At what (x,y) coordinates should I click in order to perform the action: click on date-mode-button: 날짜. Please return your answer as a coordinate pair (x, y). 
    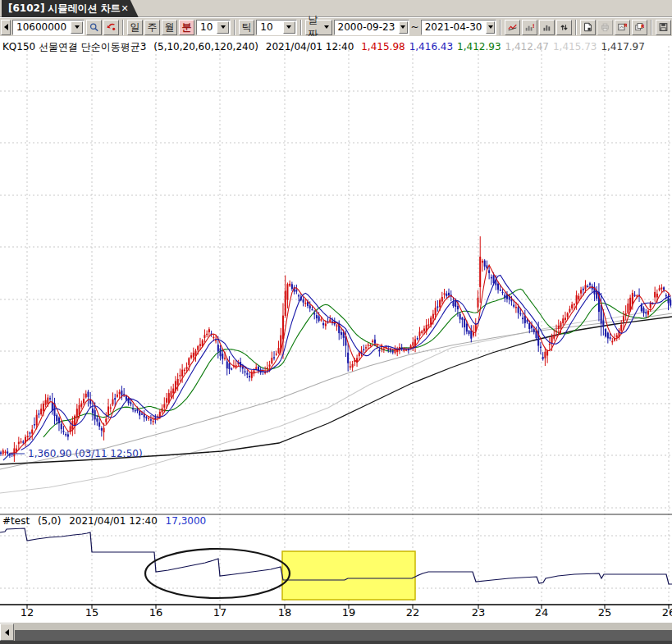
    Looking at the image, I should click on (318, 28).